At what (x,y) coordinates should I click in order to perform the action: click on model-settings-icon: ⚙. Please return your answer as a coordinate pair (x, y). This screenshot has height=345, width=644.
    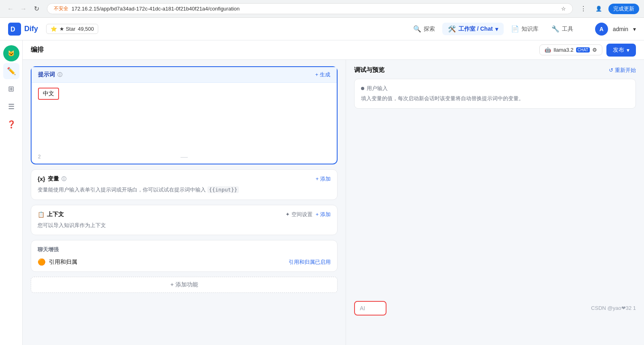
    Looking at the image, I should click on (595, 50).